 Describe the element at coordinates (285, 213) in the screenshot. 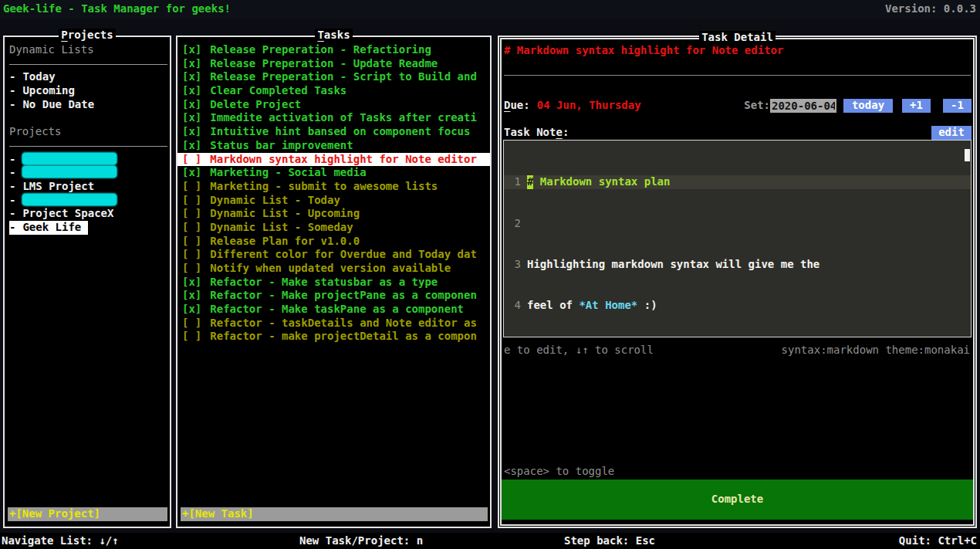

I see `task-label: Dynamic List - Upcoming` at that location.